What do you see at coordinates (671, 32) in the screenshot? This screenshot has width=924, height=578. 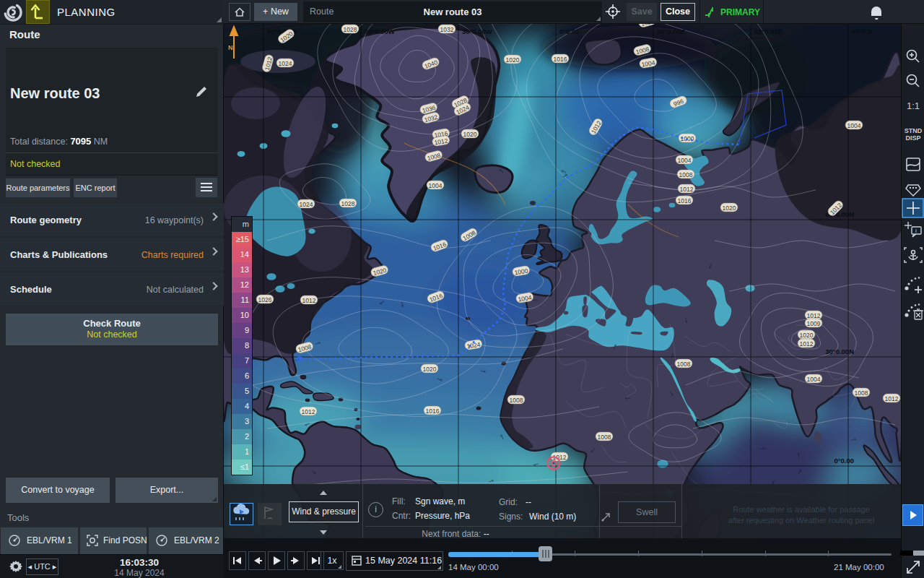 I see `svg-text: 30°0.00E` at bounding box center [671, 32].